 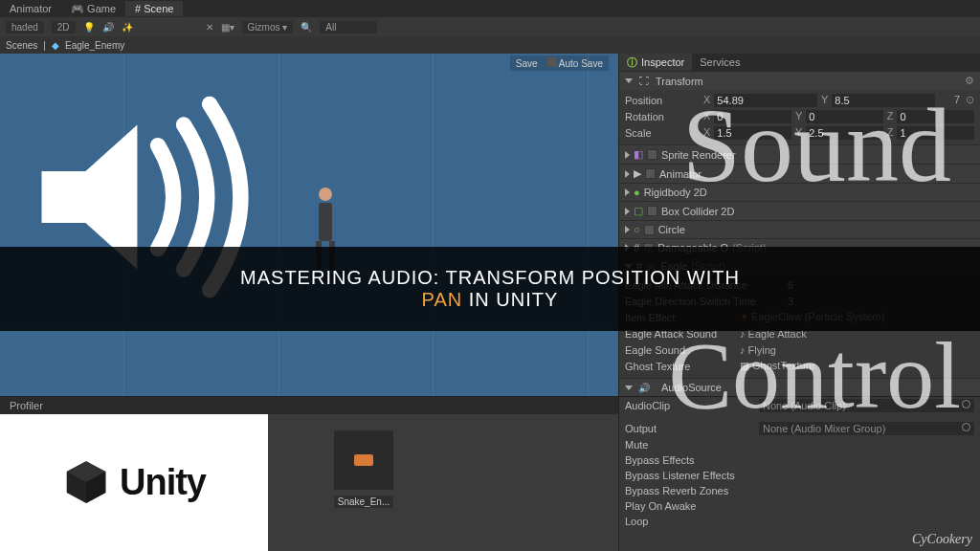 What do you see at coordinates (228, 27) in the screenshot?
I see `grid-icon: ▦▾` at bounding box center [228, 27].